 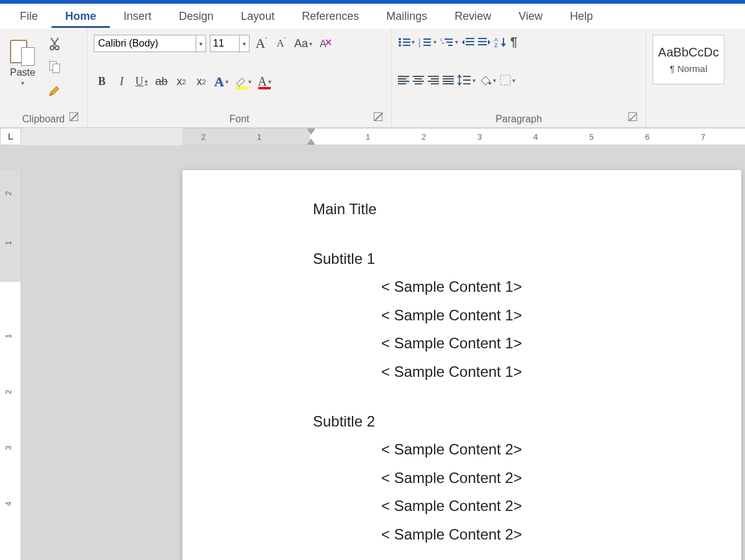 I want to click on cut-button, so click(x=55, y=43).